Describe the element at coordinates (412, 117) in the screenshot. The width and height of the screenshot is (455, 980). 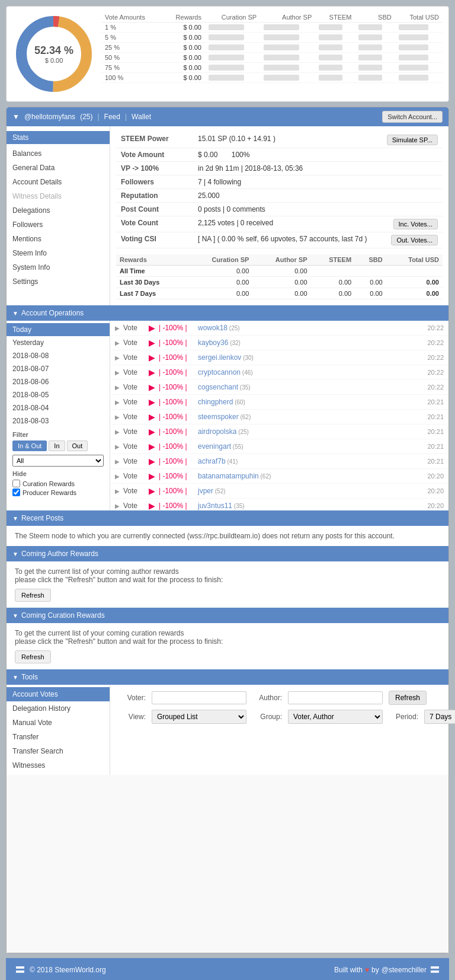
I see `switch-account-button: Switch Account...` at that location.